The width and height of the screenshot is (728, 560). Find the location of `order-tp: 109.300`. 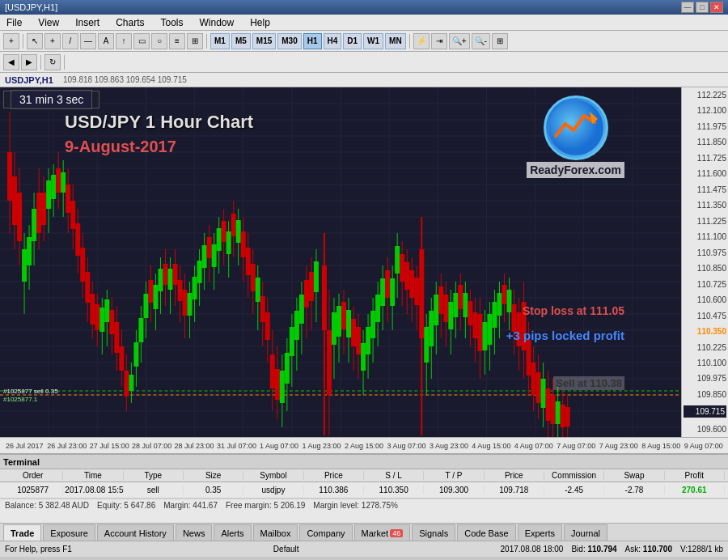

order-tp: 109.300 is located at coordinates (454, 490).